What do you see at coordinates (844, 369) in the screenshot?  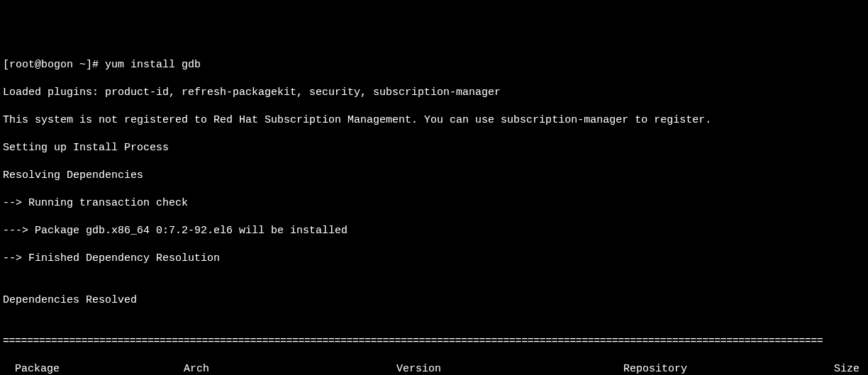 I see `header-size: Size` at bounding box center [844, 369].